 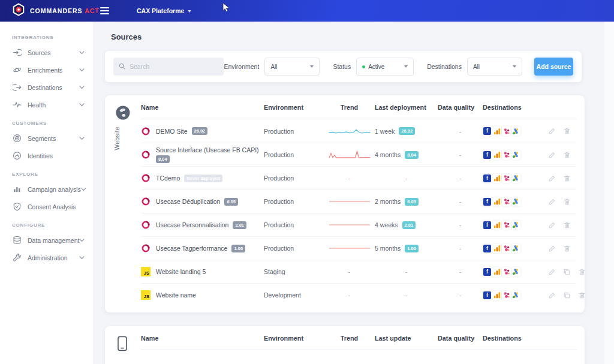 I want to click on top-navbar: COMMANDERS ACT CAX Plateforme, so click(x=307, y=11).